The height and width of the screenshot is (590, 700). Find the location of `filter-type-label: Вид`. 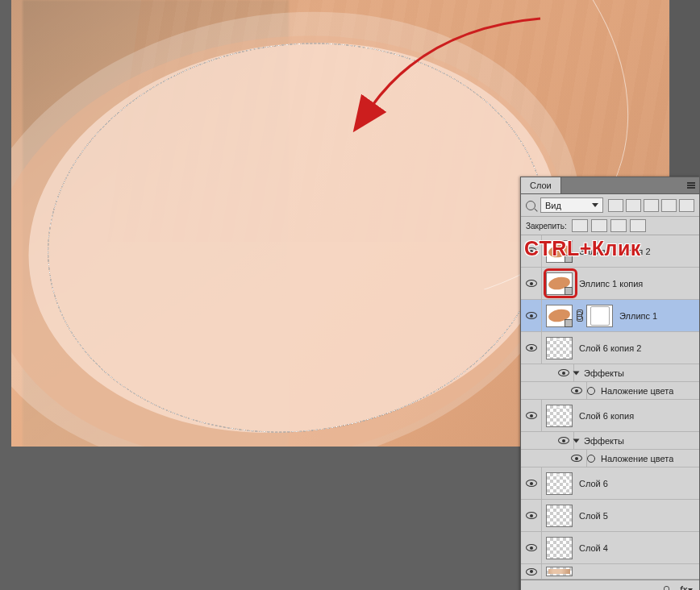

filter-type-label: Вид is located at coordinates (553, 206).